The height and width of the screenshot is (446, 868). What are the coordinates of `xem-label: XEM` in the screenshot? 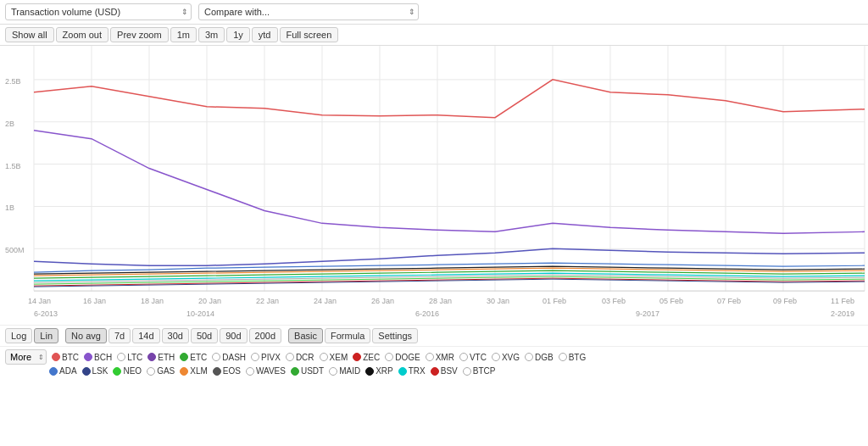 It's located at (339, 358).